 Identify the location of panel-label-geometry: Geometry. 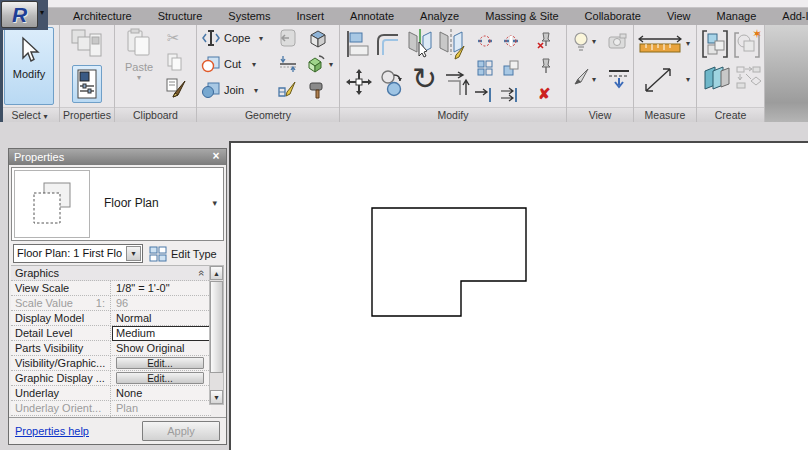
(268, 114).